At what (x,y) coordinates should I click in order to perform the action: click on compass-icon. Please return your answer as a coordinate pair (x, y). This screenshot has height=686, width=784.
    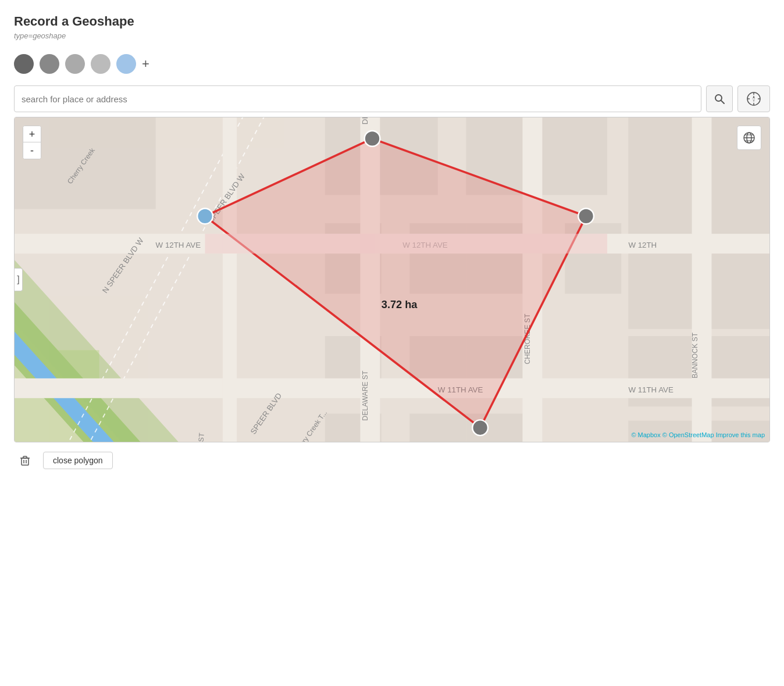
    Looking at the image, I should click on (754, 99).